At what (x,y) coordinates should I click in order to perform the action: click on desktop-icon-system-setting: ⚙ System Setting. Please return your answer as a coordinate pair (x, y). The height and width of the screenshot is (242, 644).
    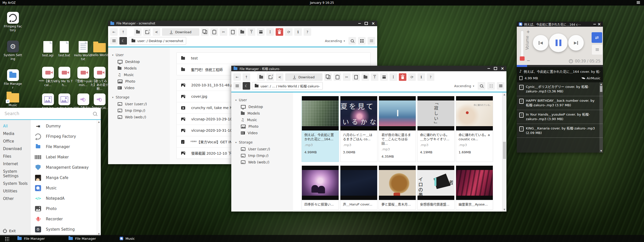
    Looking at the image, I should click on (13, 51).